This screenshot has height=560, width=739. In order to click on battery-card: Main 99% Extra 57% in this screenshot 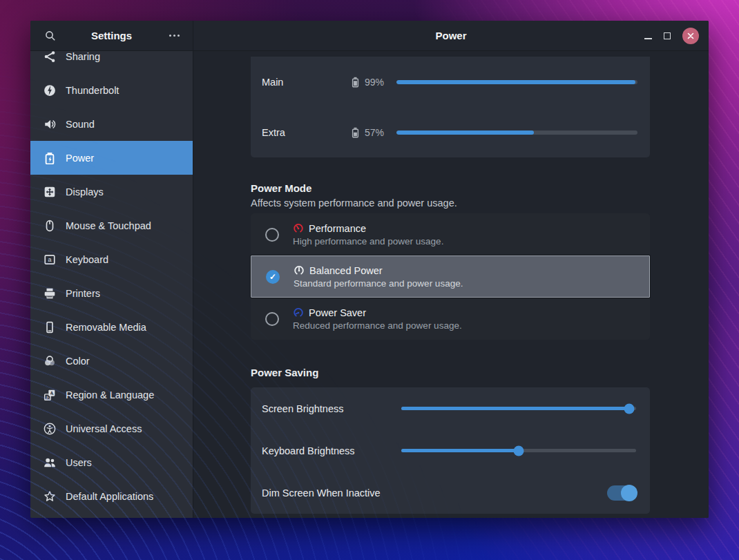, I will do `click(450, 107)`.